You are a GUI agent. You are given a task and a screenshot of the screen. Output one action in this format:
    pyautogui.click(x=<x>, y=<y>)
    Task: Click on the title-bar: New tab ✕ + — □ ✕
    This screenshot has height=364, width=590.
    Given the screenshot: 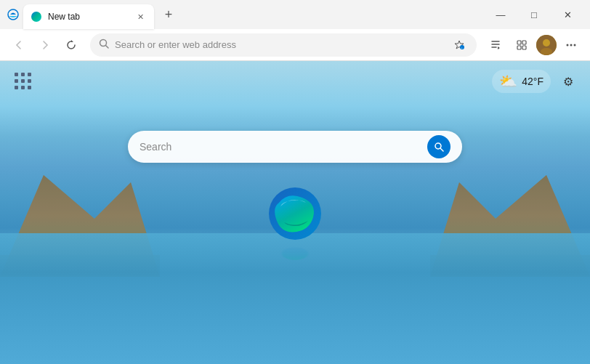 What is the action you would take?
    pyautogui.click(x=295, y=15)
    